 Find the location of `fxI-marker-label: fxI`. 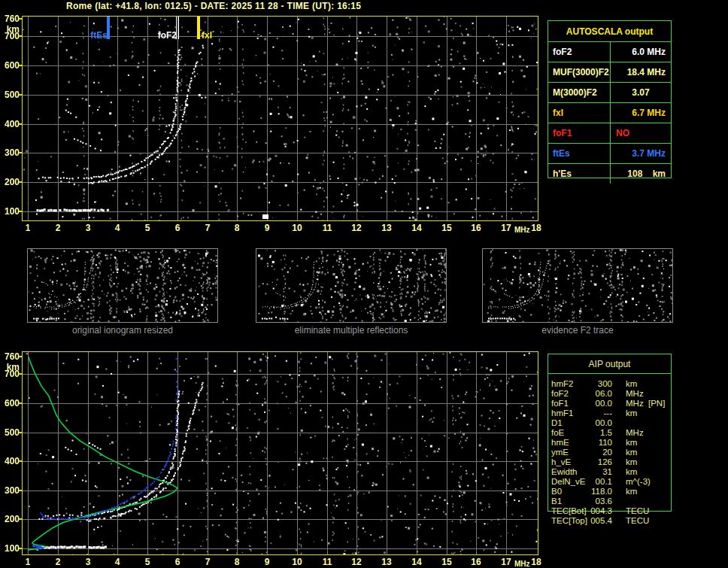

fxI-marker-label: fxI is located at coordinates (215, 35).